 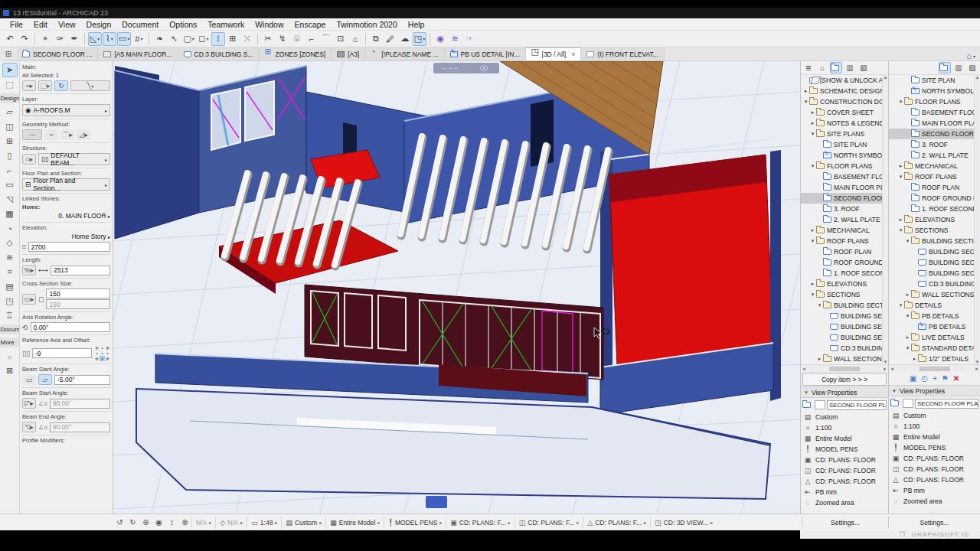 What do you see at coordinates (10, 39) in the screenshot?
I see `undo-icon: ↶` at bounding box center [10, 39].